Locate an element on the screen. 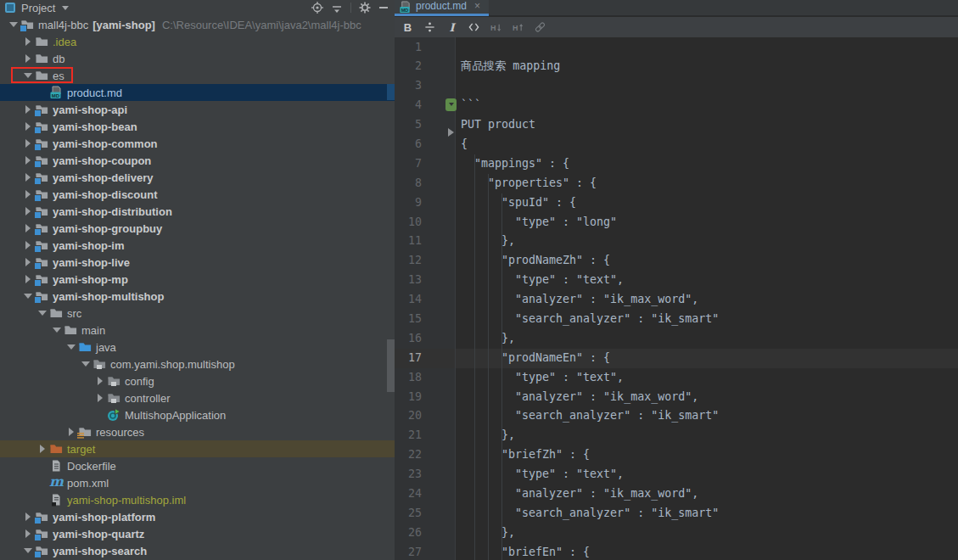  code-line: 23 "type" : "text", is located at coordinates (676, 475).